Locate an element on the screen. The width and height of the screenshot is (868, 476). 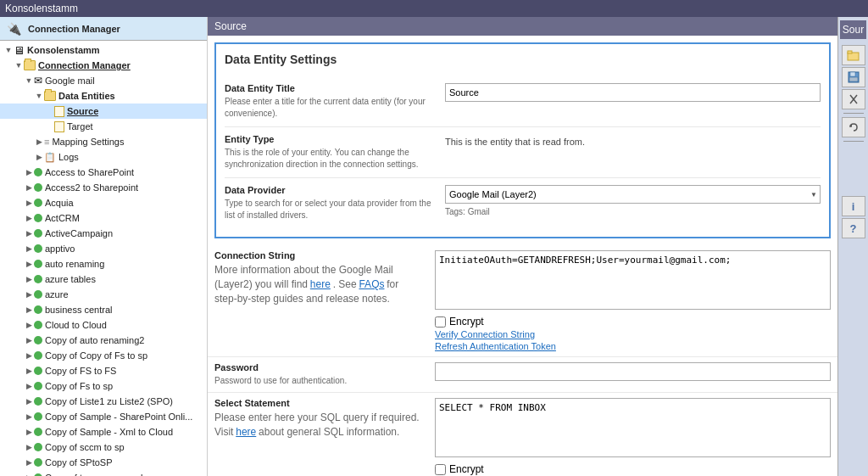
connection-string-label: Connection String is located at coordinates (318, 255).